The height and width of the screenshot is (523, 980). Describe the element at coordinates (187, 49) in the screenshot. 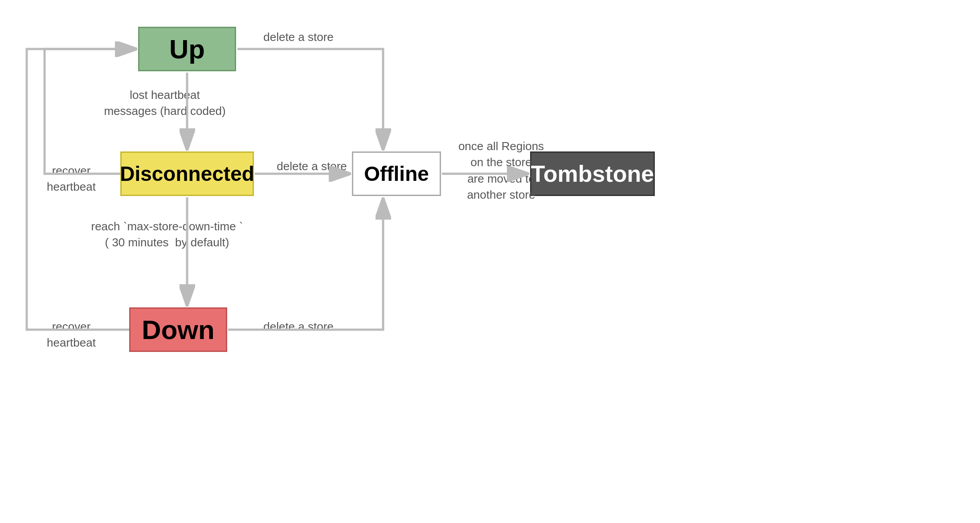

I see `state-up-label: Up` at that location.